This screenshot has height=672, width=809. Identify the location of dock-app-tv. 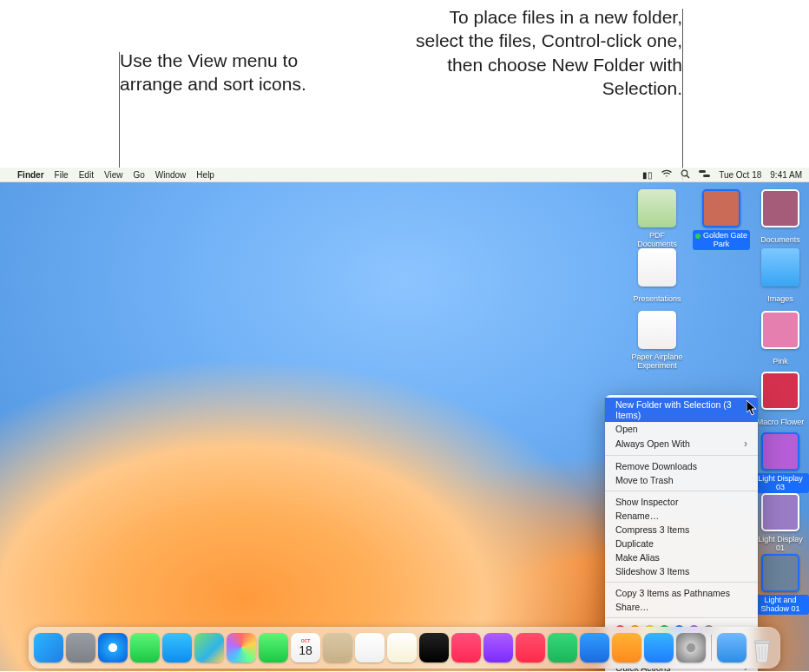
(434, 648).